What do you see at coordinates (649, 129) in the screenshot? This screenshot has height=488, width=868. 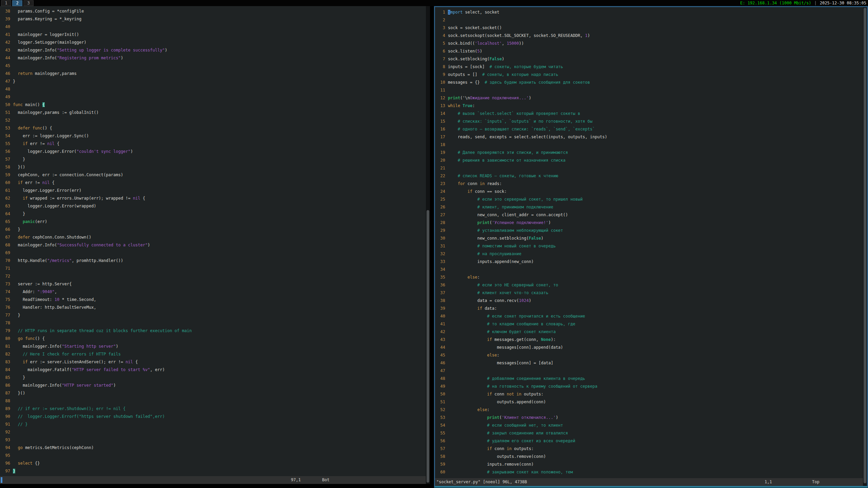 I see `code-line: 16 # одного – возвращает списки: `reads`…` at bounding box center [649, 129].